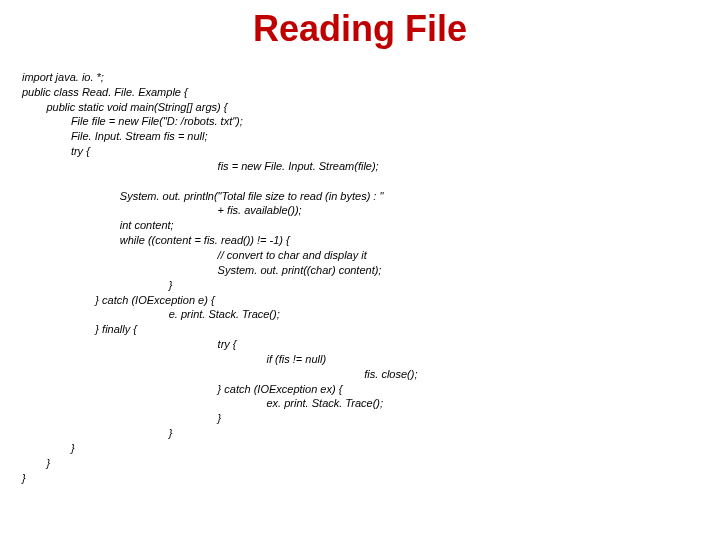 The height and width of the screenshot is (540, 720). What do you see at coordinates (151, 314) in the screenshot?
I see `code-line: e. print. Stack. Trace();` at bounding box center [151, 314].